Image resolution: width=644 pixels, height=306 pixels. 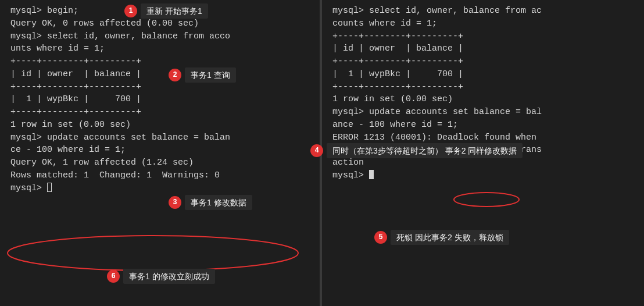 I want to click on term-line: ce - 100 where id = 1;, so click(x=160, y=150).